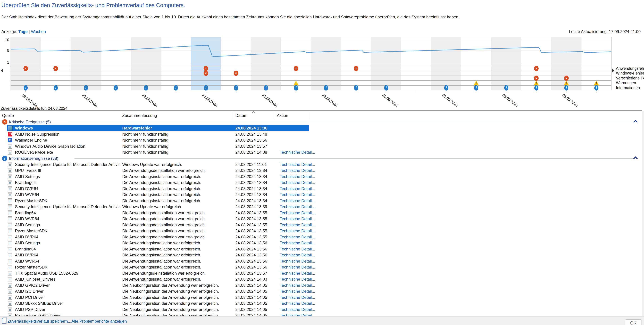  What do you see at coordinates (176, 261) in the screenshot?
I see `summary-cell: Die Anwendungsinstallation war erfolgrei…` at bounding box center [176, 261].